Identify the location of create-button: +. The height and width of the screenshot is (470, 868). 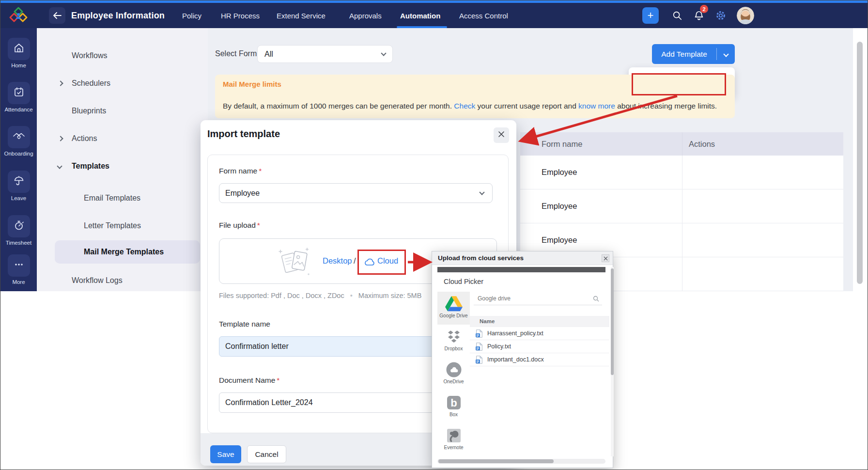
(651, 16).